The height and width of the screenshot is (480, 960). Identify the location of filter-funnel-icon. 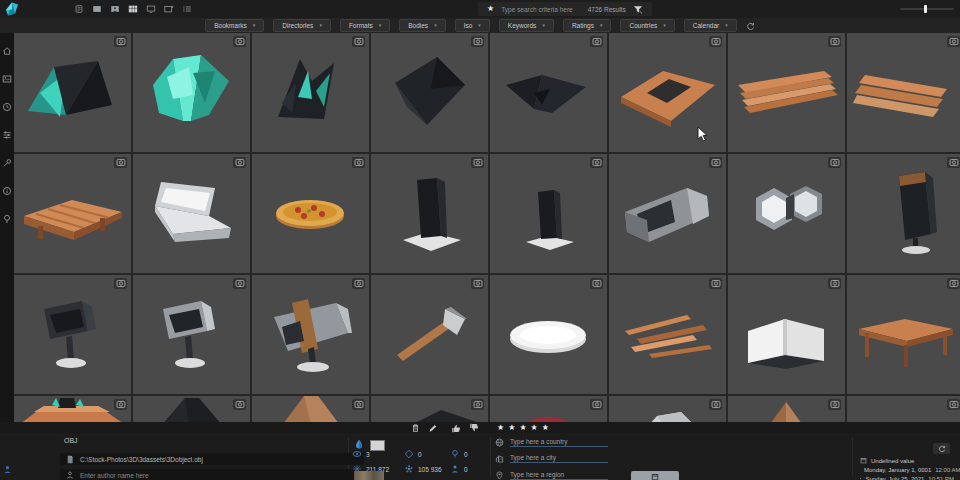
(638, 9).